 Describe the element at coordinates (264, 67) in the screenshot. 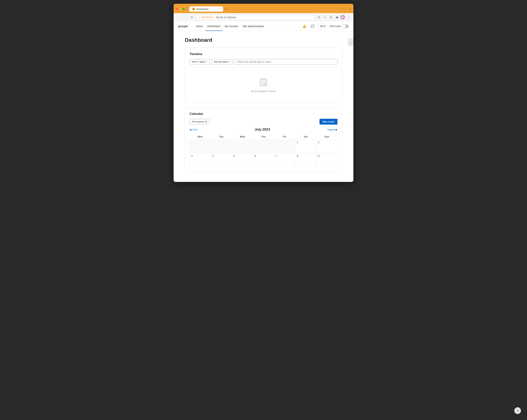

I see `timeline-divider` at that location.